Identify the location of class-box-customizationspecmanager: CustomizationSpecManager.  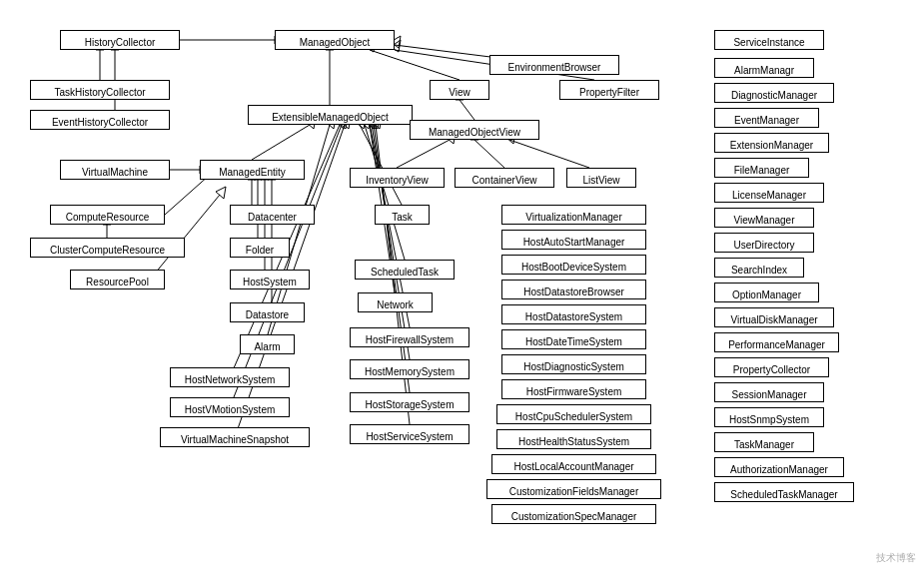
(573, 514).